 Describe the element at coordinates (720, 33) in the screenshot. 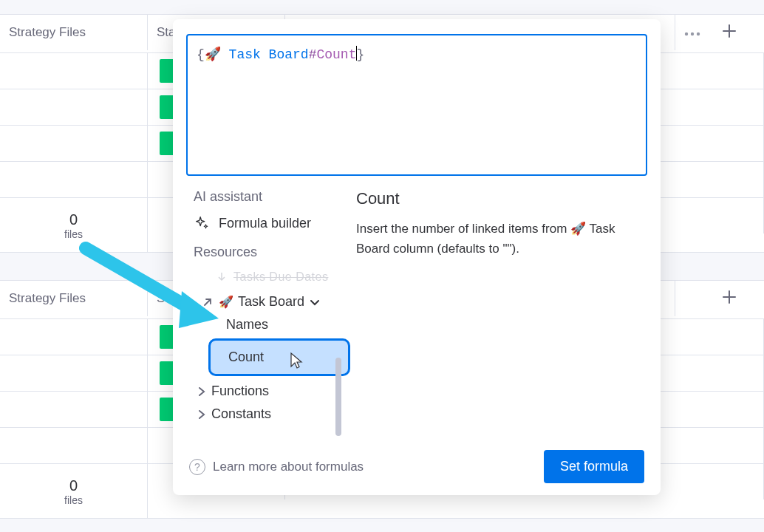

I see `header-actions` at that location.